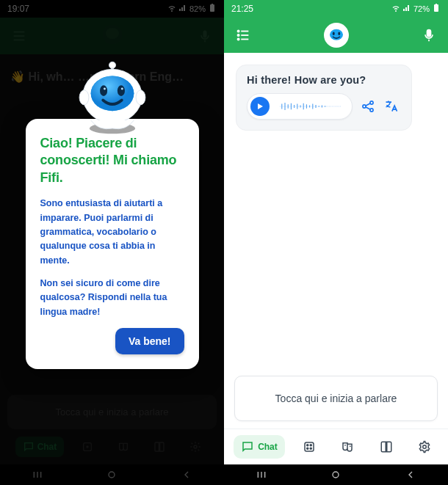 The width and height of the screenshot is (448, 485). Describe the element at coordinates (336, 35) in the screenshot. I see `avatar-mini` at that location.